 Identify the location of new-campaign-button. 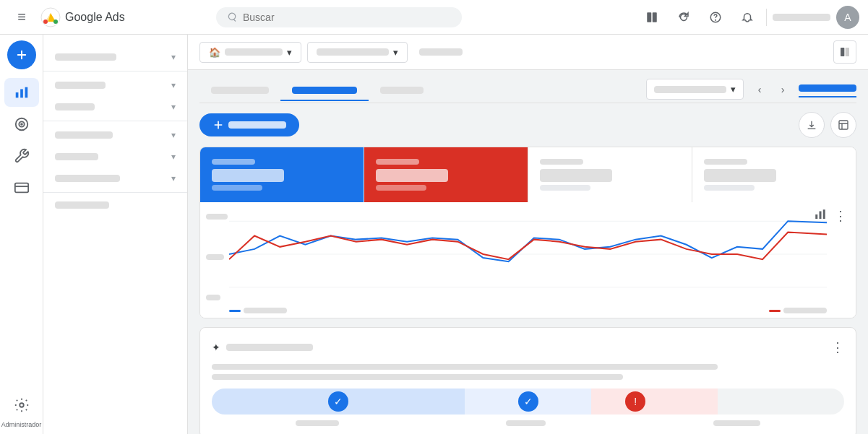
(22, 55).